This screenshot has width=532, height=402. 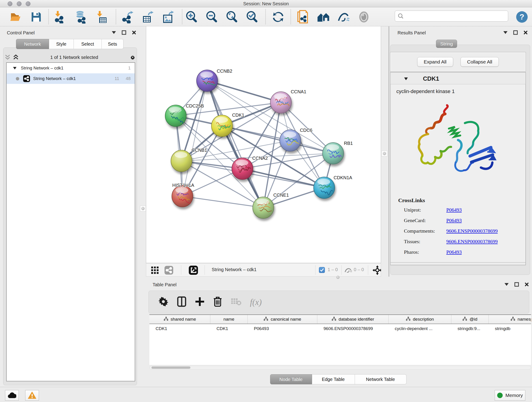 I want to click on column-header-name: name, so click(x=229, y=319).